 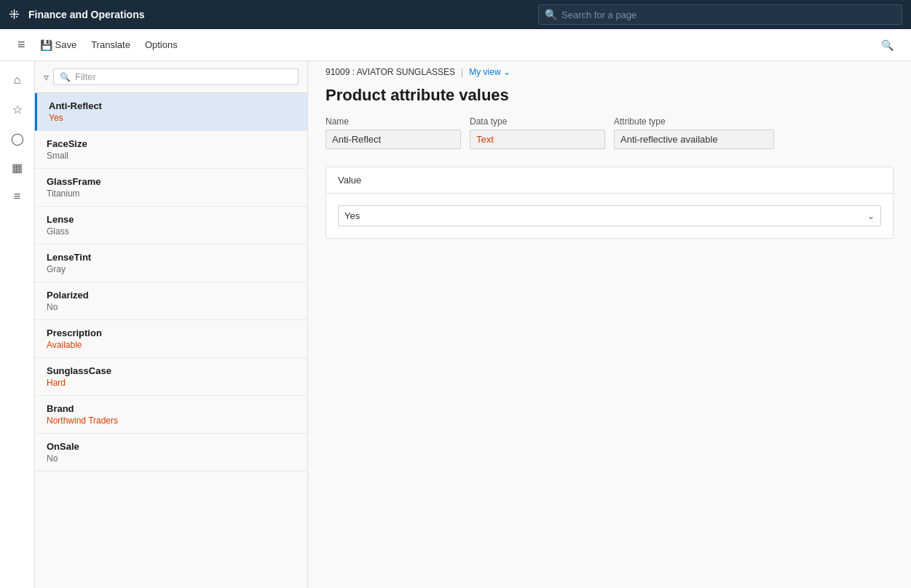 I want to click on value-section-body: YesNo ⌄, so click(x=610, y=215).